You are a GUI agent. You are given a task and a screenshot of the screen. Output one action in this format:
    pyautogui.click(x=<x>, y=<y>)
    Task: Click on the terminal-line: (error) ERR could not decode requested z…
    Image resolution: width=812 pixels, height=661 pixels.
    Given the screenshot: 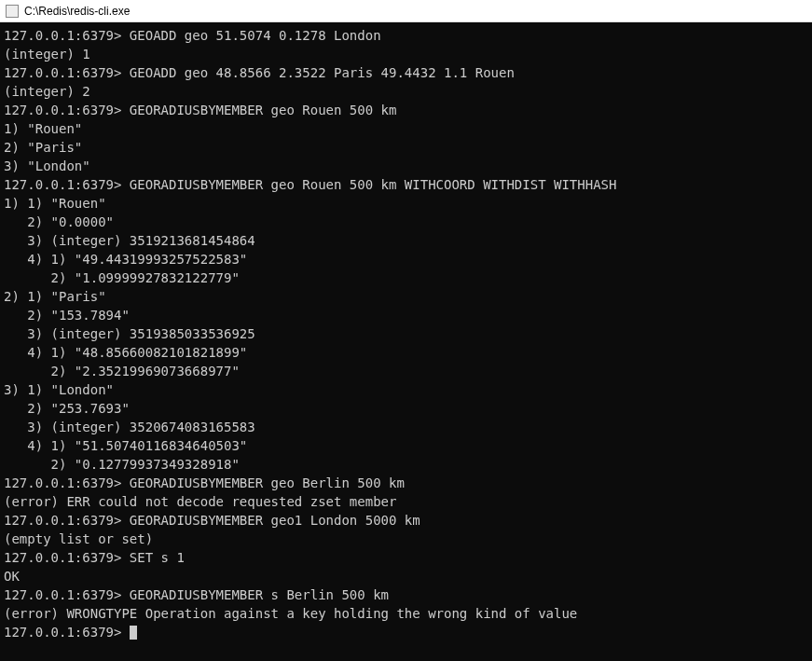 What is the action you would take?
    pyautogui.click(x=406, y=502)
    